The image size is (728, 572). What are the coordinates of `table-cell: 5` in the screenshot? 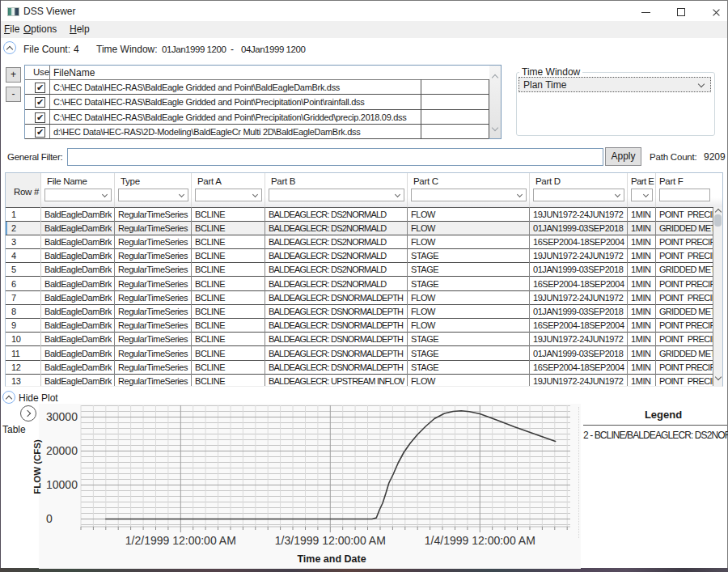 It's located at (26, 270).